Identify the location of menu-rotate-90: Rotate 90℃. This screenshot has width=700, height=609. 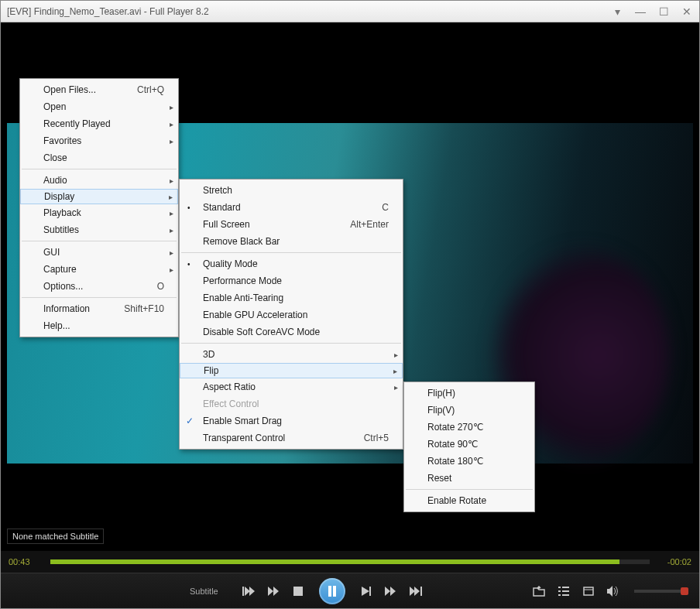
(469, 444).